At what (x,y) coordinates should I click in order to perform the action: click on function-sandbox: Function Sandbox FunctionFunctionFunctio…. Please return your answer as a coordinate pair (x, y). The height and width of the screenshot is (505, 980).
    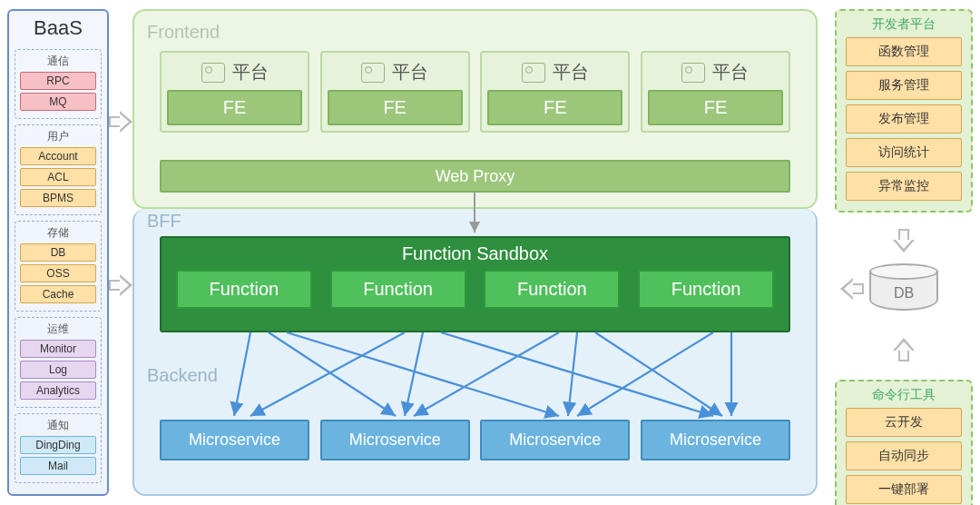
    Looking at the image, I should click on (475, 284).